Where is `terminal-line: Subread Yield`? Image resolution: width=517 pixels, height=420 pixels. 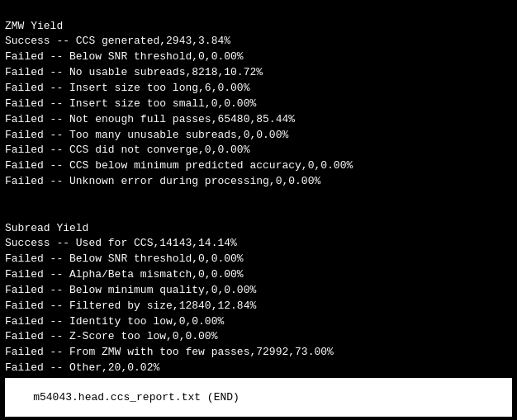 terminal-line: Subread Yield is located at coordinates (258, 229).